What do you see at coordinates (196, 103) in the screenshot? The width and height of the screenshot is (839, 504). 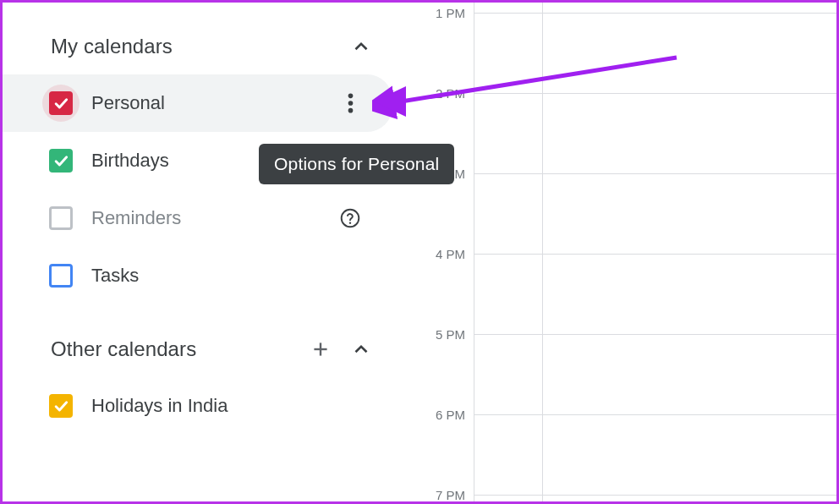 I see `calendar-item-personal: Personal` at bounding box center [196, 103].